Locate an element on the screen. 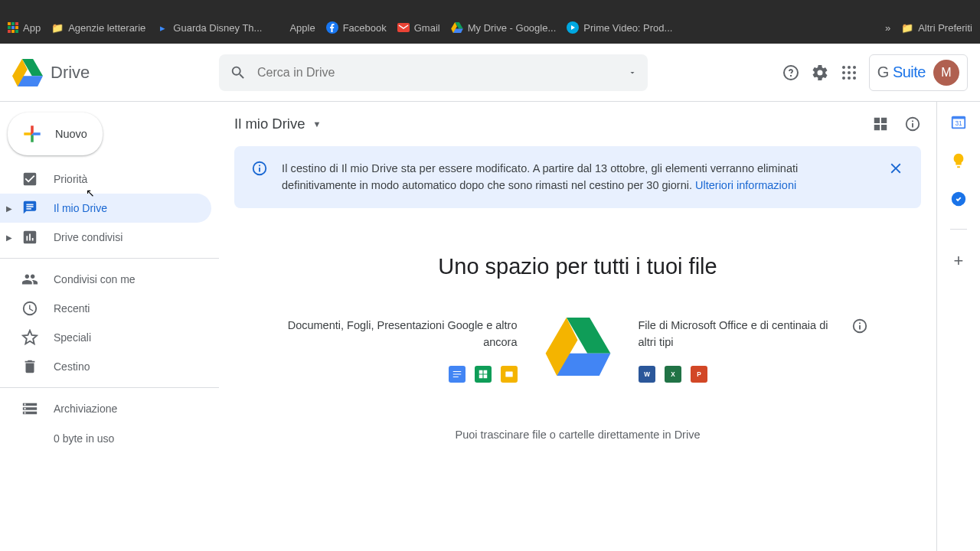 Image resolution: width=980 pixels, height=551 pixels. sidebar-item-label: Il mio Drive is located at coordinates (80, 208).